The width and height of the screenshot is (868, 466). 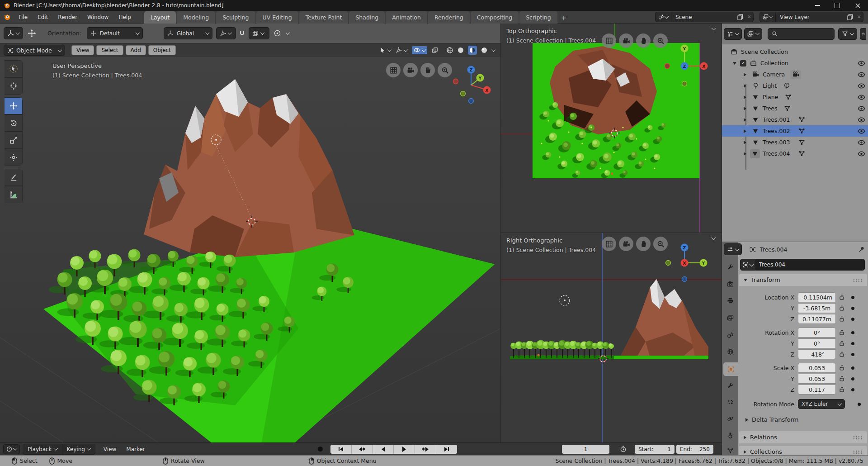 What do you see at coordinates (795, 52) in the screenshot?
I see `outliner-item-scene-collection: Scene Collection` at bounding box center [795, 52].